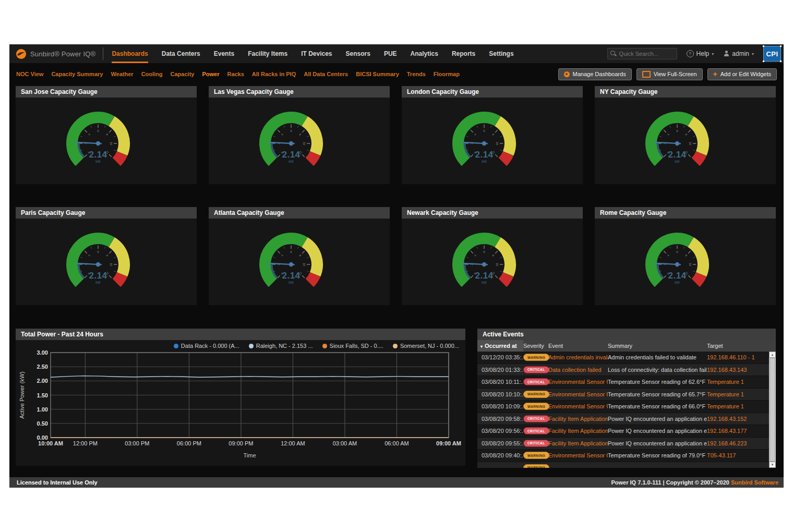 Image resolution: width=793 pixels, height=532 pixels. Describe the element at coordinates (754, 482) in the screenshot. I see `sunbird-software-link: Sunbird Software` at that location.